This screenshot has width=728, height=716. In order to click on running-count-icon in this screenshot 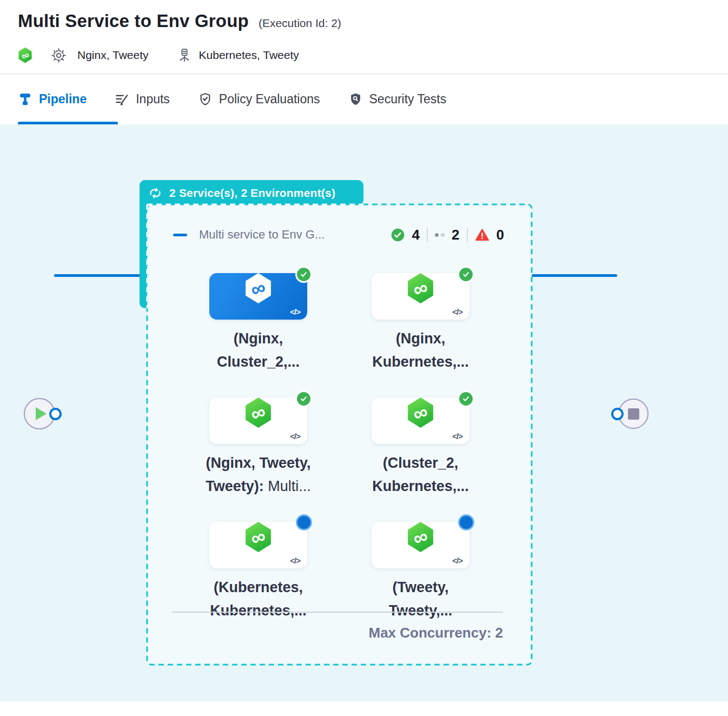, I will do `click(440, 235)`.